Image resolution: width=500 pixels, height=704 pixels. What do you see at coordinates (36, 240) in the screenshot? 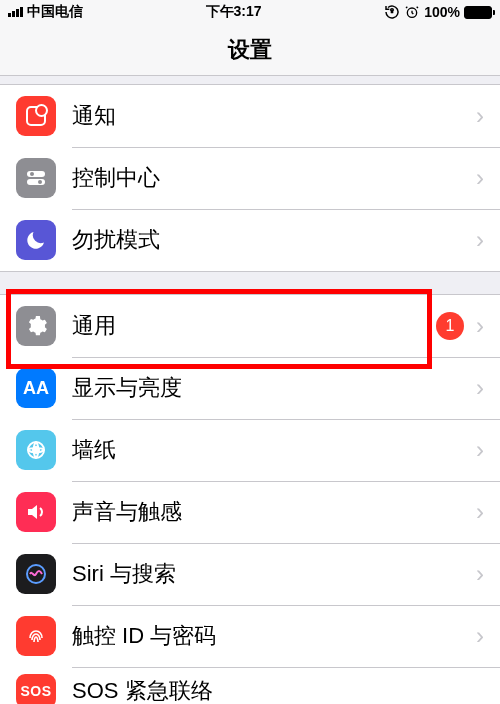
I see `moon-icon` at bounding box center [36, 240].